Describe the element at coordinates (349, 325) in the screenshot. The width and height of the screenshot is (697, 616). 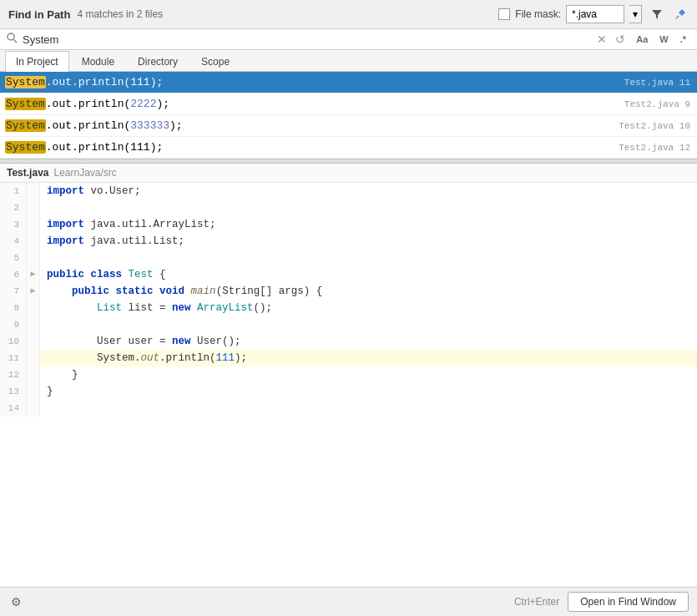
I see `code-line: 9` at that location.